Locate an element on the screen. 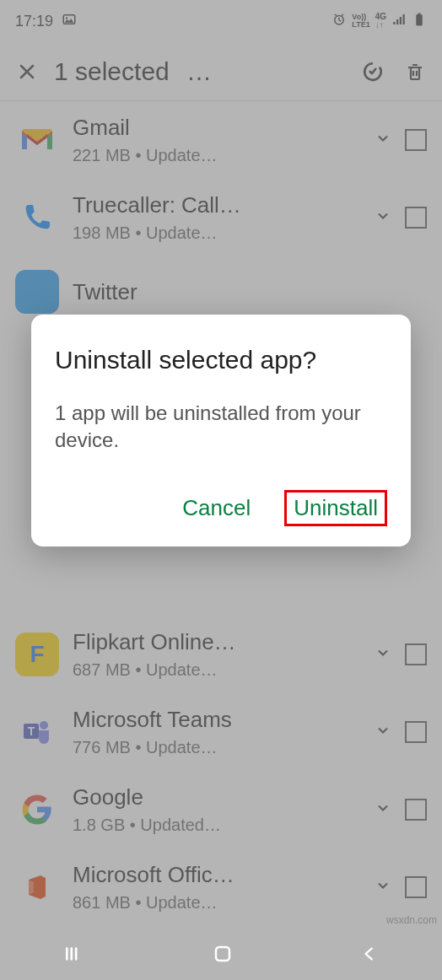  back-button is located at coordinates (369, 956).